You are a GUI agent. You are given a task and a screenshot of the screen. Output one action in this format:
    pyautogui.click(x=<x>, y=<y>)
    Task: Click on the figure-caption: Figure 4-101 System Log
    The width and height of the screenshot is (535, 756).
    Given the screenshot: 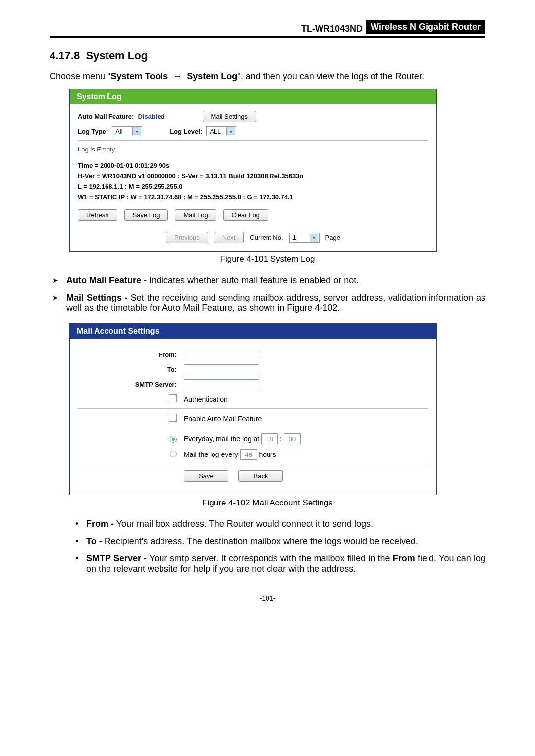 What is the action you would take?
    pyautogui.click(x=268, y=259)
    